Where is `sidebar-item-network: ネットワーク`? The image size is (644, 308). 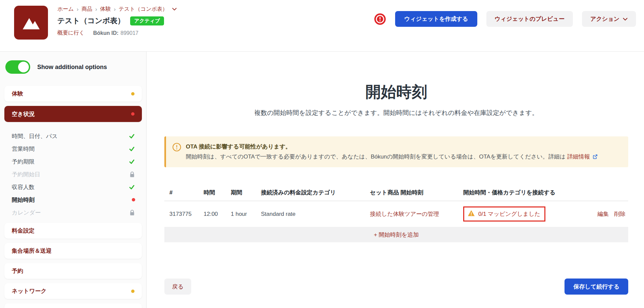
sidebar-item-network: ネットワーク is located at coordinates (73, 291).